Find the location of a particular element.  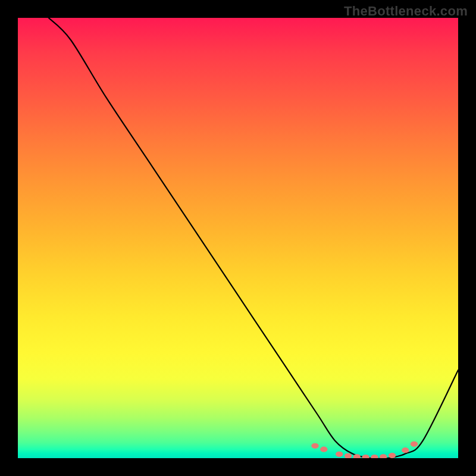

watermark-text: TheBottleneck.com is located at coordinates (406, 11).